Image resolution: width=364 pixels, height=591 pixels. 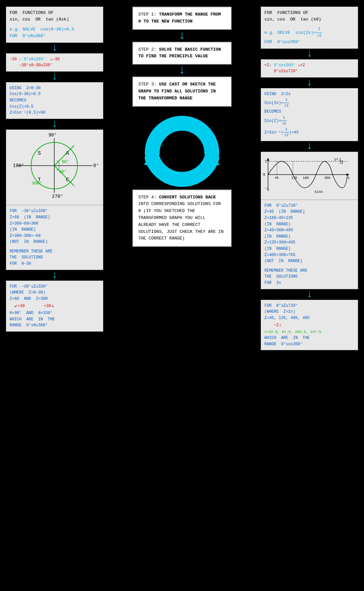 I want to click on svg-text: x, so click(x=349, y=178).